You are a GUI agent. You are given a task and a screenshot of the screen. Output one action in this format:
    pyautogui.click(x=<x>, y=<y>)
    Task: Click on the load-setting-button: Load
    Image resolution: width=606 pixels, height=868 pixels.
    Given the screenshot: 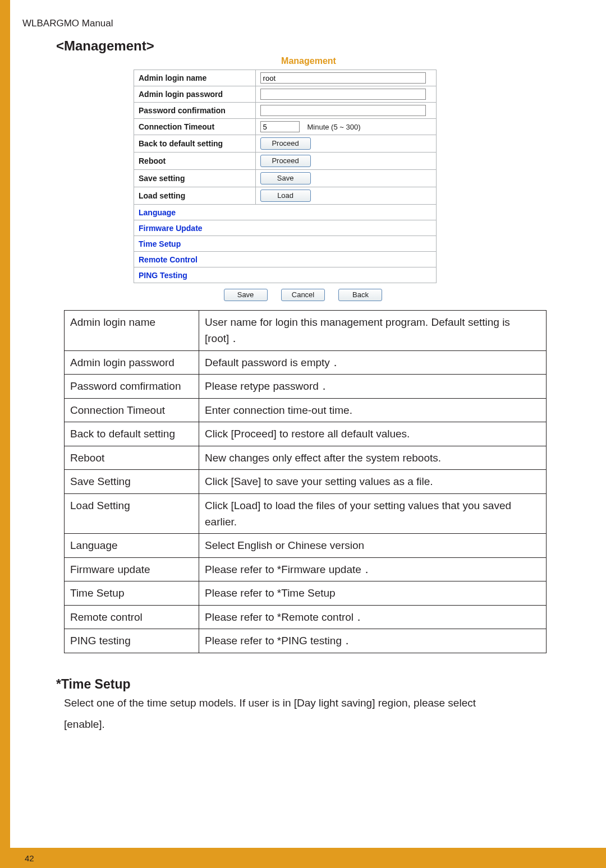 What is the action you would take?
    pyautogui.click(x=286, y=196)
    